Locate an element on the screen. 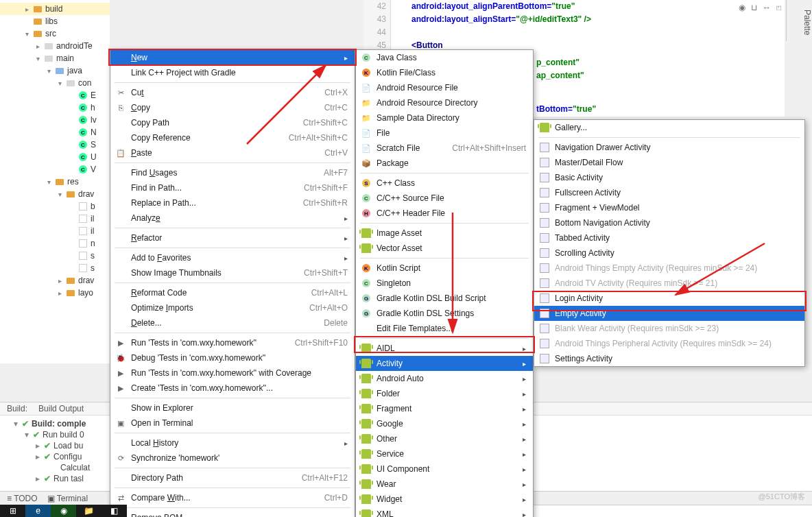  tree-build: ▸build is located at coordinates (55, 9).